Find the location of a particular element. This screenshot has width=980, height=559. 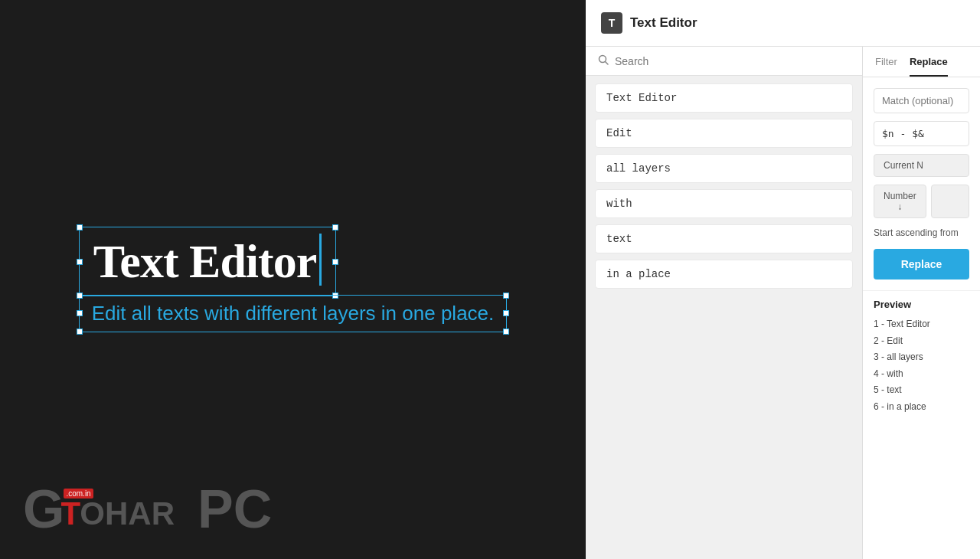

formula-input is located at coordinates (922, 133).